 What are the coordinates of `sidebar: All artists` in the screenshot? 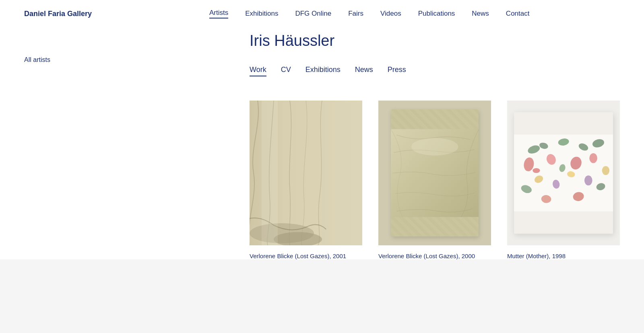 It's located at (74, 150).